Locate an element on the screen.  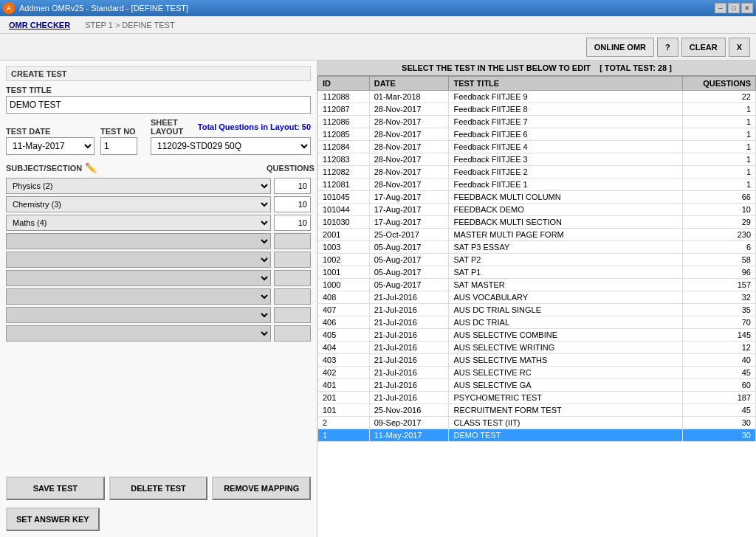
toolbar-close-button: X is located at coordinates (740, 47).